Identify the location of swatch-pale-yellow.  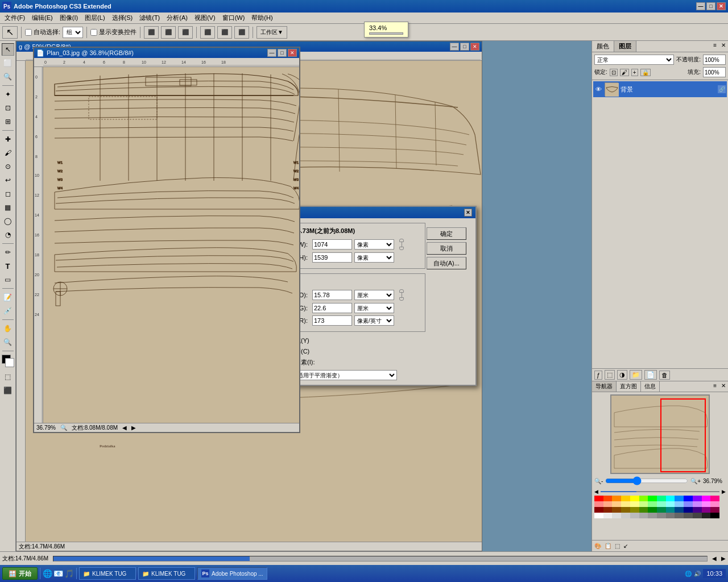
(635, 504).